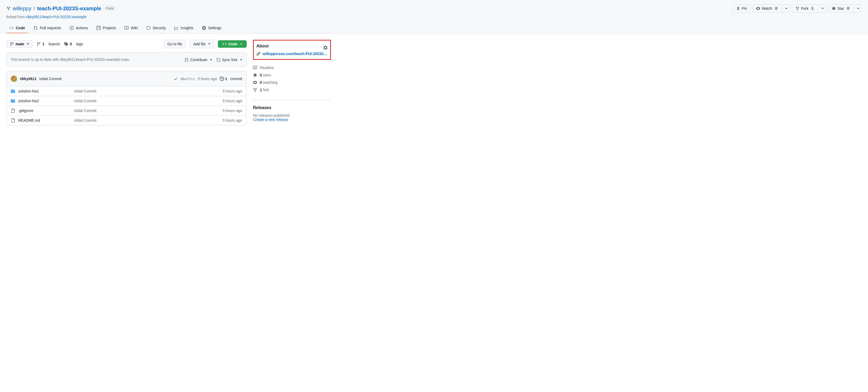 Image resolution: width=868 pixels, height=392 pixels. Describe the element at coordinates (127, 98) in the screenshot. I see `files-box: rikky0611 Initial Commit 6ba77cc 5 hours…` at that location.